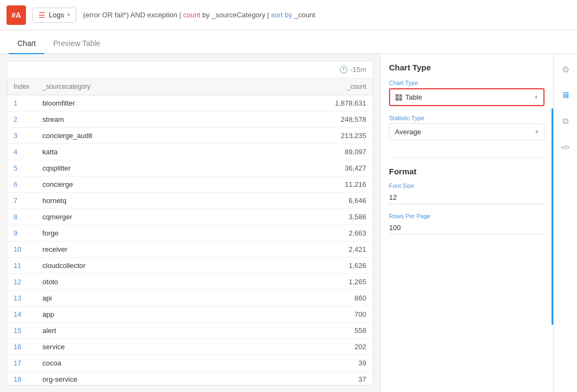  What do you see at coordinates (134, 282) in the screenshot?
I see `cell-source: ototo` at bounding box center [134, 282].